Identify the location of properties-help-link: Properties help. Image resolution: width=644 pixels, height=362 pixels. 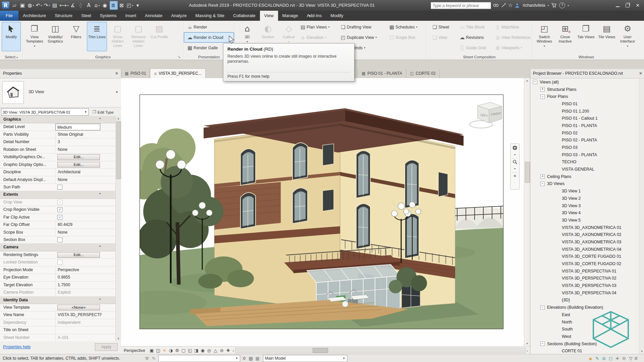
(17, 347).